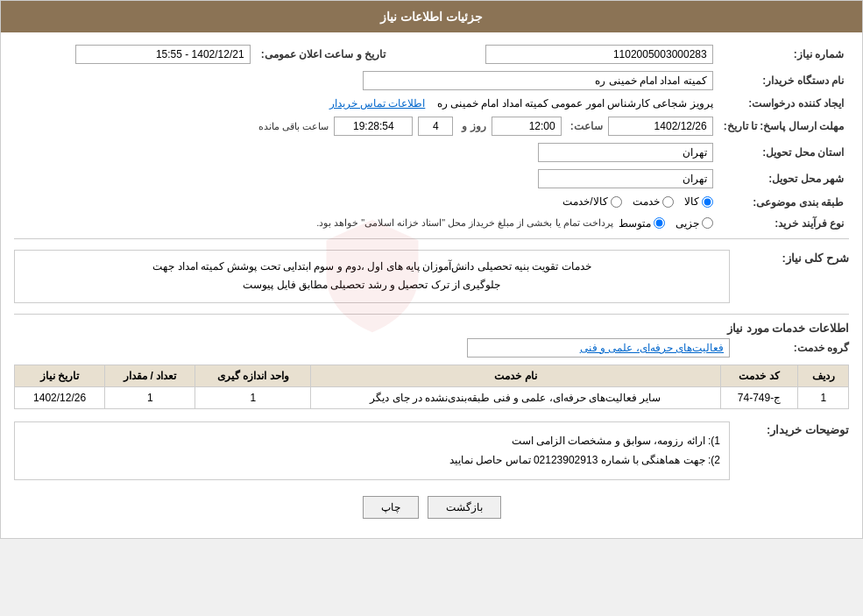  I want to click on cell-name: سایر فعالیت‌های حرفه‌ای، علمی و فنی طبقه…, so click(515, 398).